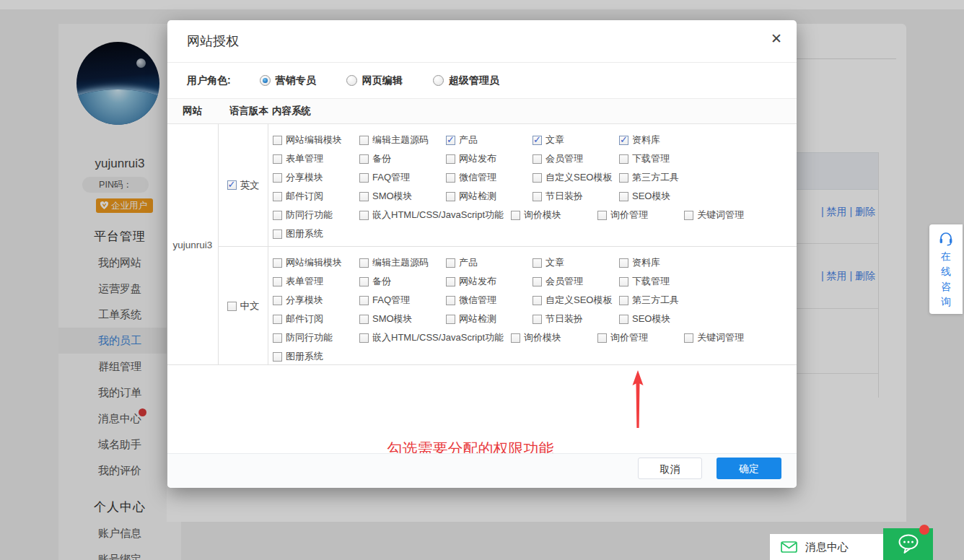 The image size is (964, 560). What do you see at coordinates (489, 281) in the screenshot?
I see `module-option: 网站发布` at bounding box center [489, 281].